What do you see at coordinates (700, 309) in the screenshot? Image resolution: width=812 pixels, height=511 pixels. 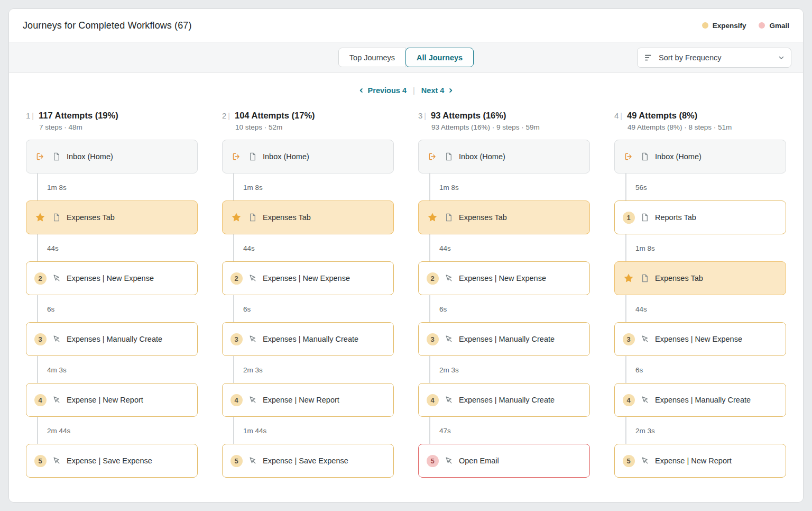 I see `journey-steps: Inbox (Home)56s1Reports Tab1m 8sExpenses…` at bounding box center [700, 309].